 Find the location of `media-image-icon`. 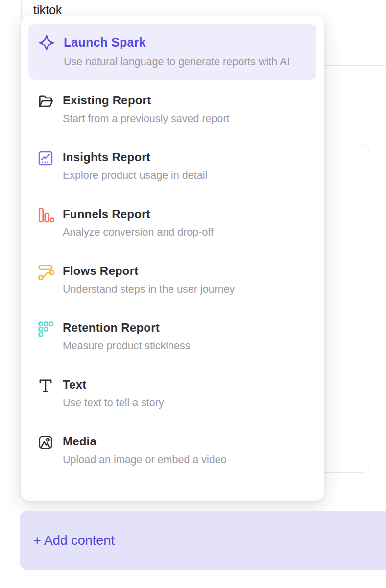

media-image-icon is located at coordinates (46, 442).